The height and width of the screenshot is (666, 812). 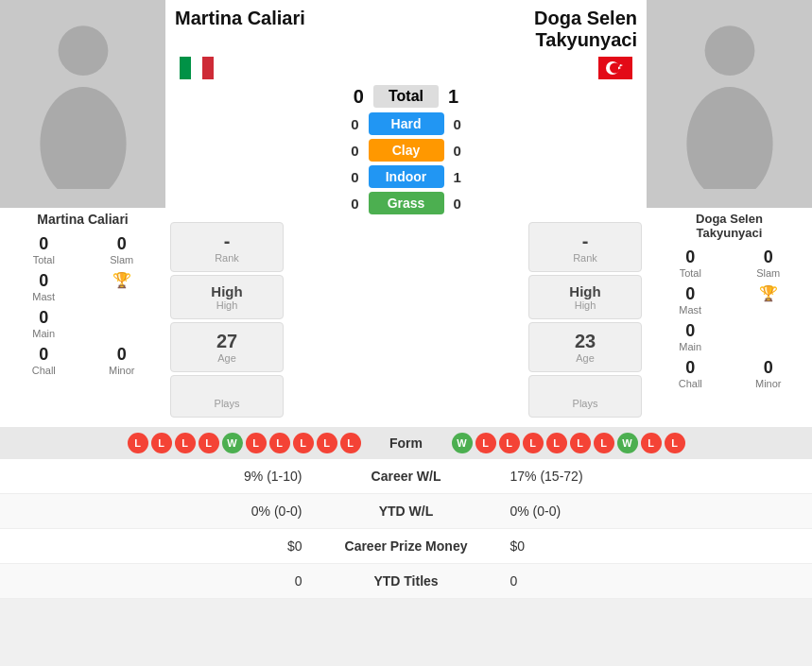 What do you see at coordinates (467, 96) in the screenshot?
I see `total-score-right: 1` at bounding box center [467, 96].